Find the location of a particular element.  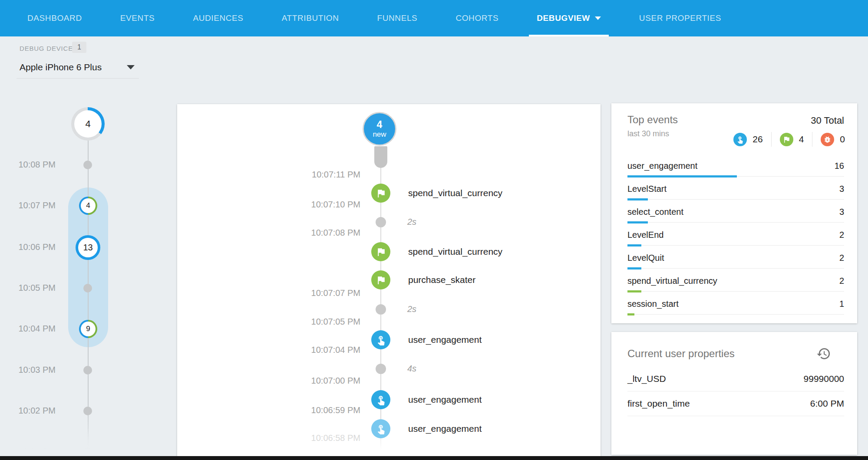

top-events-title: Top events is located at coordinates (653, 120).